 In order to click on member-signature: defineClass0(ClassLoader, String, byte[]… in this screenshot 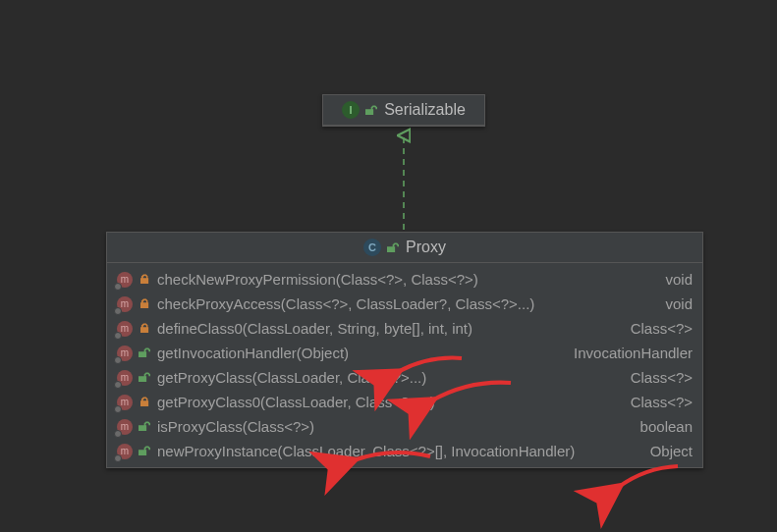, I will do `click(391, 328)`.